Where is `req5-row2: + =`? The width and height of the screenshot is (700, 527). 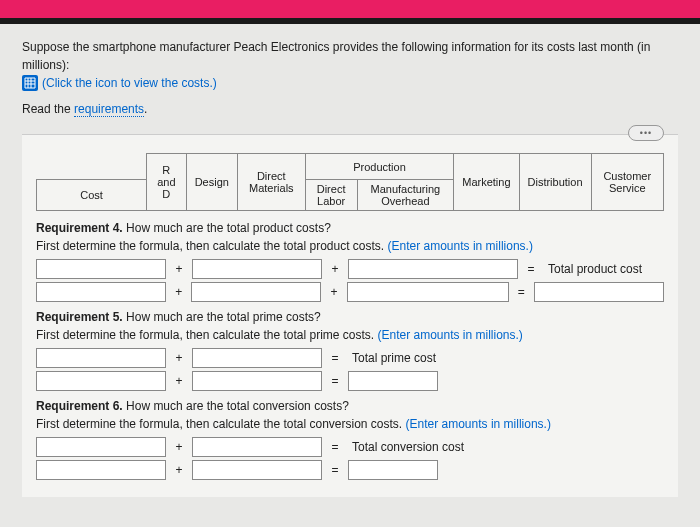
req5-row2: + = is located at coordinates (350, 381).